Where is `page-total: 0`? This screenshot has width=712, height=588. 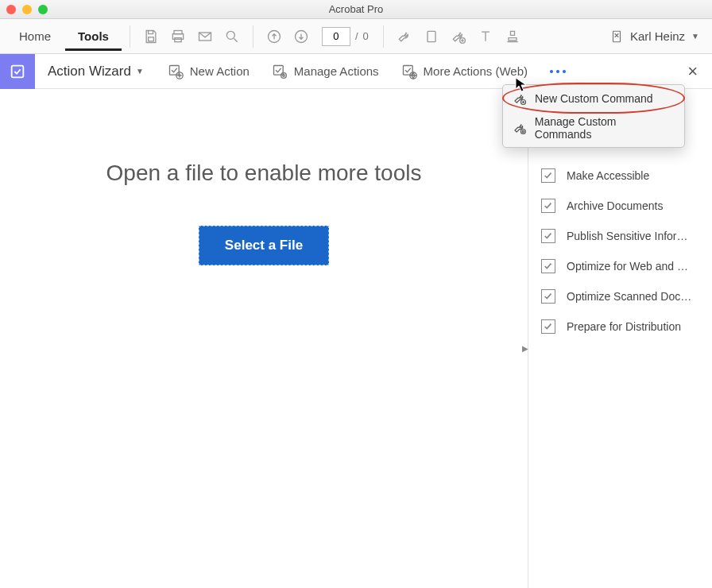
page-total: 0 is located at coordinates (366, 37).